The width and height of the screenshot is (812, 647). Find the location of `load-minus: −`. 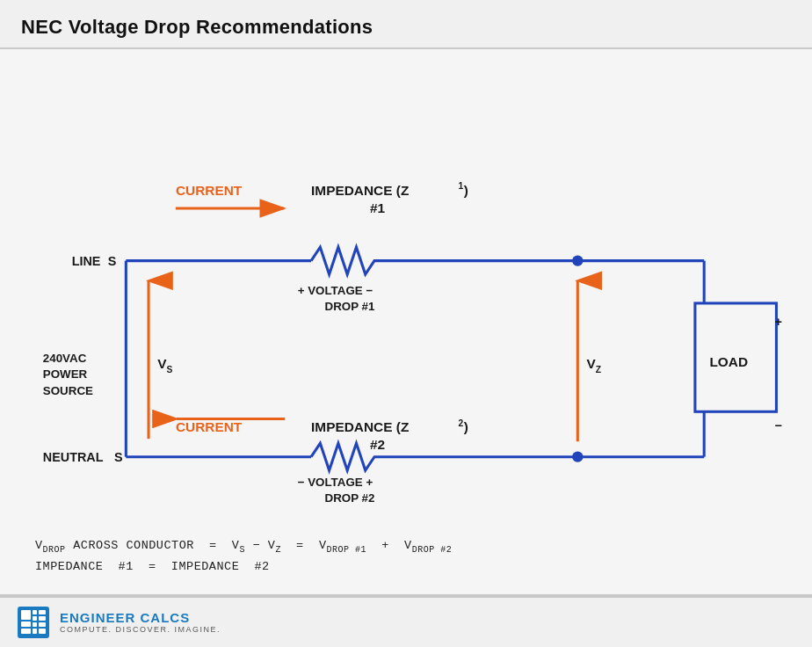

load-minus: − is located at coordinates (778, 425).